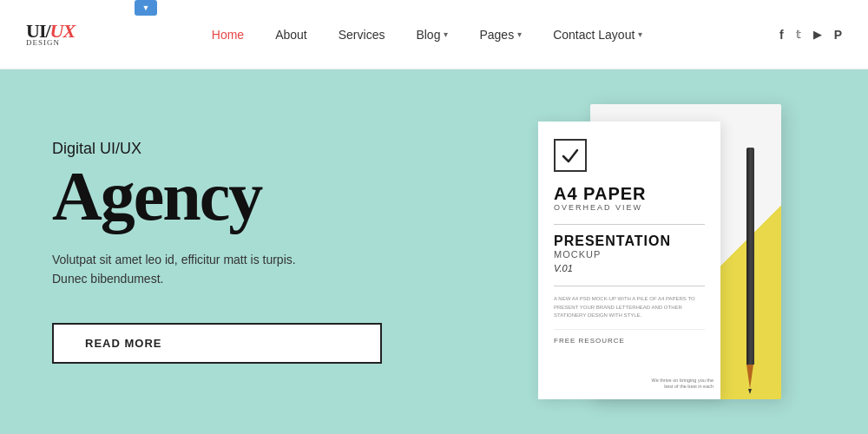 The width and height of the screenshot is (868, 434). What do you see at coordinates (182, 269) in the screenshot?
I see `hero-description: Volutpat sit amet leo id, efficitur matt…` at bounding box center [182, 269].